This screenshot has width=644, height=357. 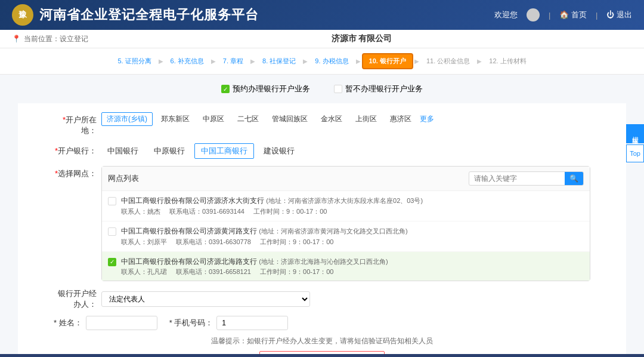 I want to click on arrow4: ▶, so click(x=305, y=61).